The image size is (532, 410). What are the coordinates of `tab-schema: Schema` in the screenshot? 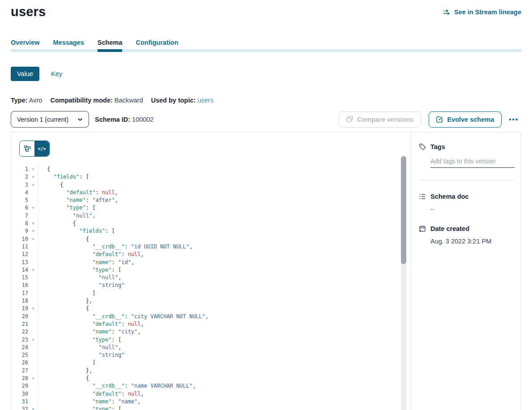 It's located at (110, 44).